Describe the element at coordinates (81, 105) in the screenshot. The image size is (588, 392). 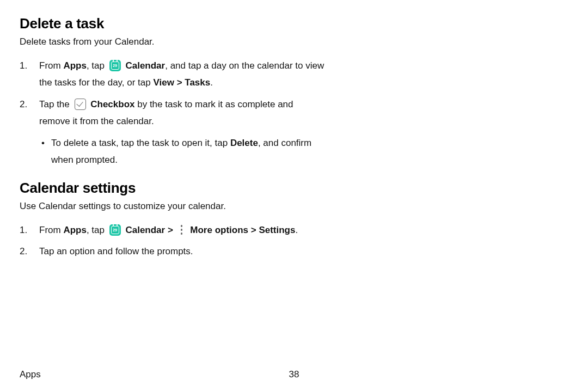
I see `checkbox-icon` at that location.